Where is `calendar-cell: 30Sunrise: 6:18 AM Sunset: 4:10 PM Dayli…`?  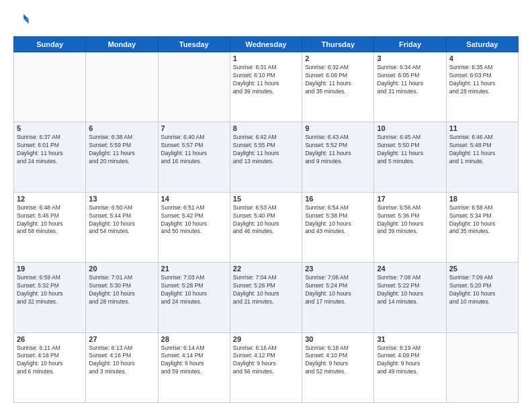
calendar-cell: 30Sunrise: 6:18 AM Sunset: 4:10 PM Dayli… is located at coordinates (339, 367).